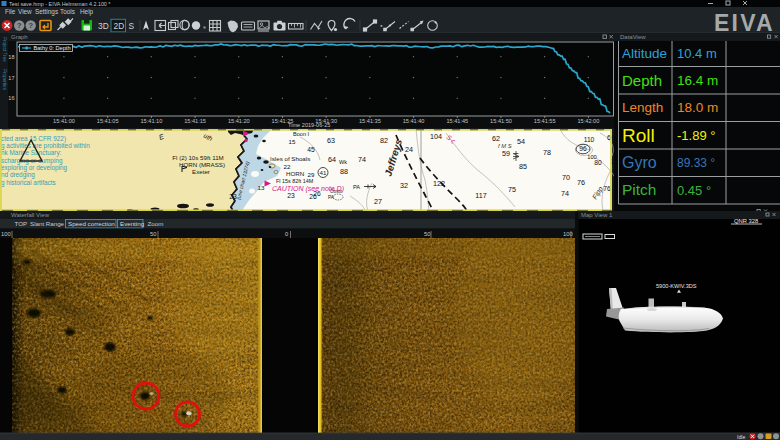 This screenshot has width=780, height=440. What do you see at coordinates (583, 148) in the screenshot?
I see `svg-text: 96` at bounding box center [583, 148].